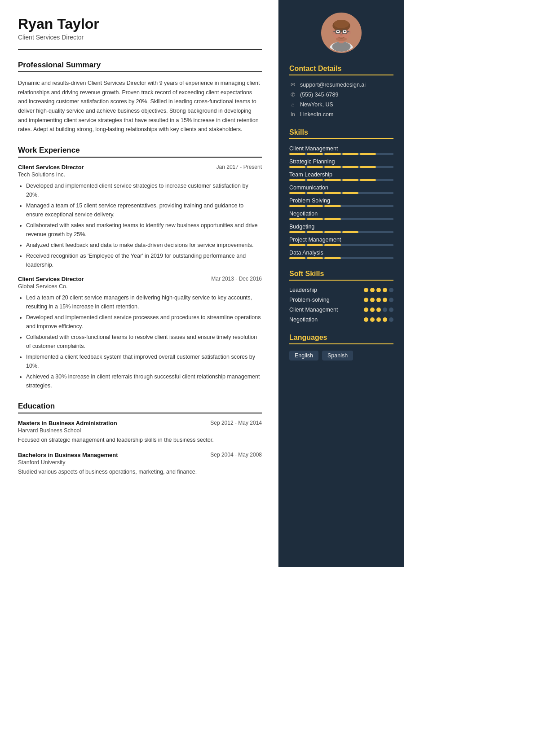  Describe the element at coordinates (341, 215) in the screenshot. I see `skill-item: Negotiation` at that location.